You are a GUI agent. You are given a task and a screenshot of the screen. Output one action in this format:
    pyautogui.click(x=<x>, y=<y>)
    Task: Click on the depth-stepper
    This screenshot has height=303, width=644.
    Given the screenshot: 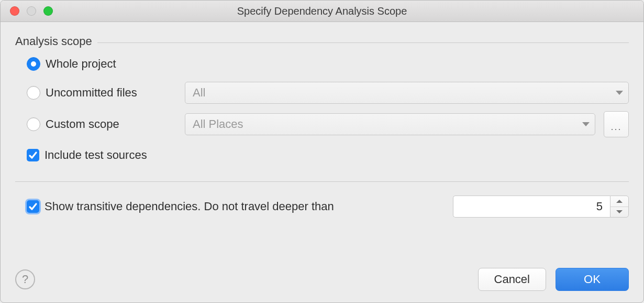 What is the action you would take?
    pyautogui.click(x=541, y=207)
    